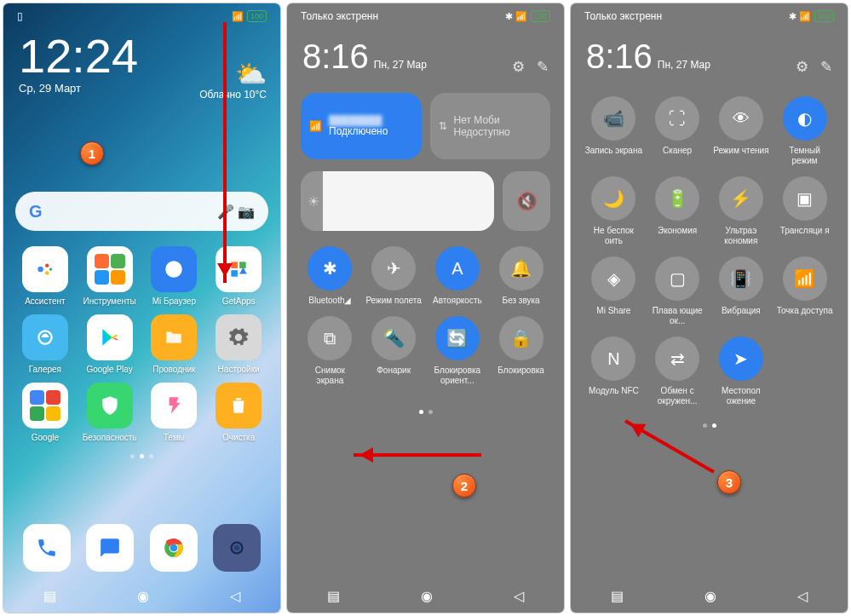  Describe the element at coordinates (394, 351) in the screenshot. I see `tile-torch: 🔦Фонарик` at that location.